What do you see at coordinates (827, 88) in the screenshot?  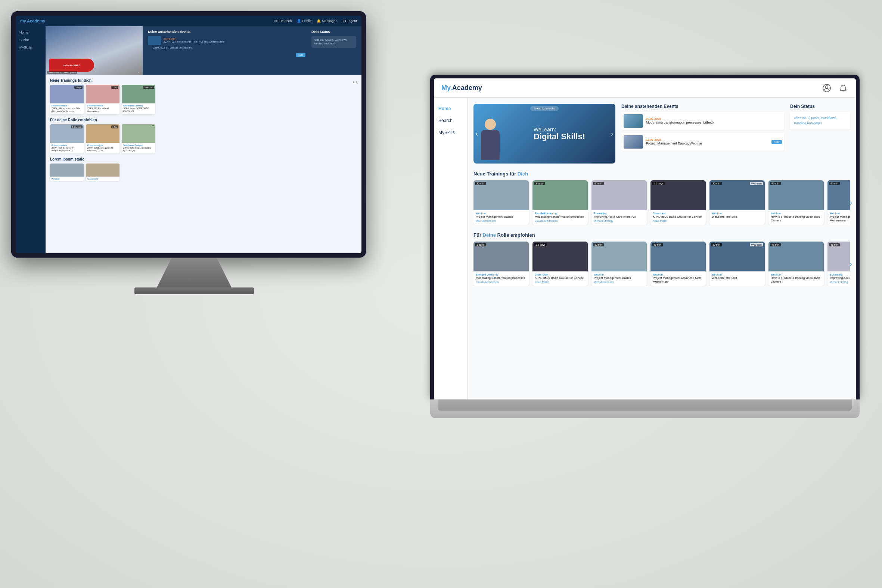 I see `profile-icon` at bounding box center [827, 88].